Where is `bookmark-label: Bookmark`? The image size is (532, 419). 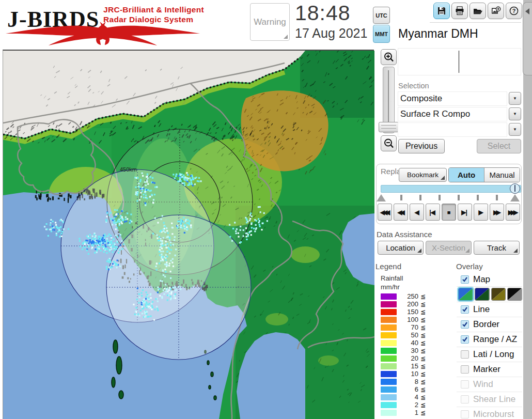 bookmark-label: Bookmark is located at coordinates (423, 175).